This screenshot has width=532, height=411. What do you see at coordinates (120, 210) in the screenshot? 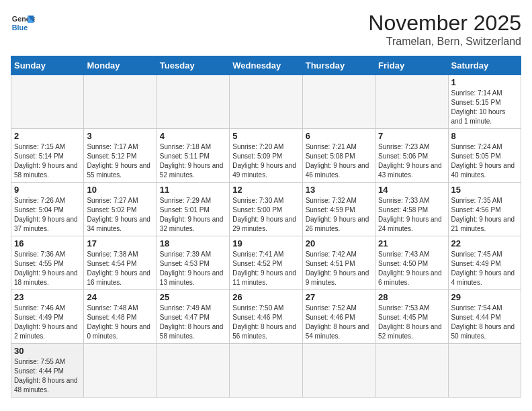
I see `calendar-cell: 10Sunrise: 7:27 AMSunset: 5:02 PMDayligh…` at bounding box center [120, 210].